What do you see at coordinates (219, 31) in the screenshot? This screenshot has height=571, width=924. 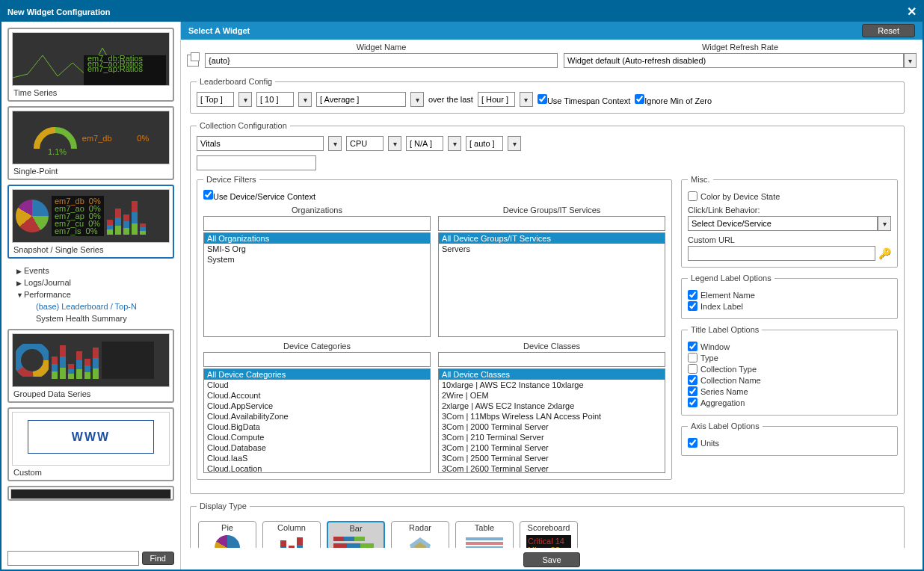 I see `main-title: Select A Widget` at bounding box center [219, 31].